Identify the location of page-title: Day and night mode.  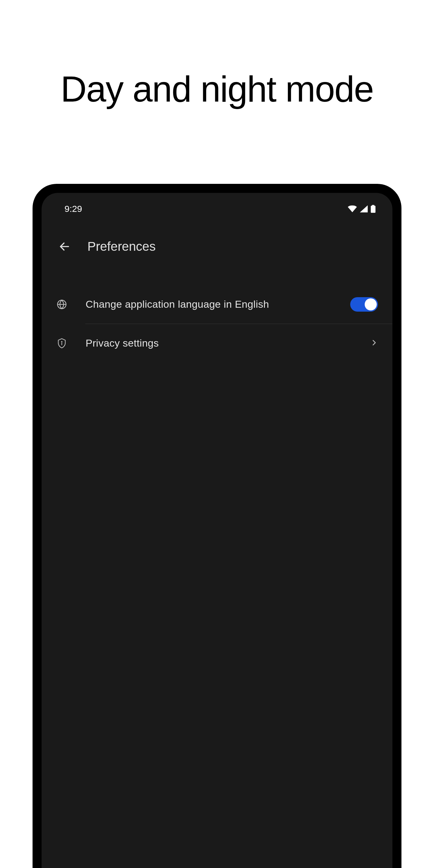
(217, 89).